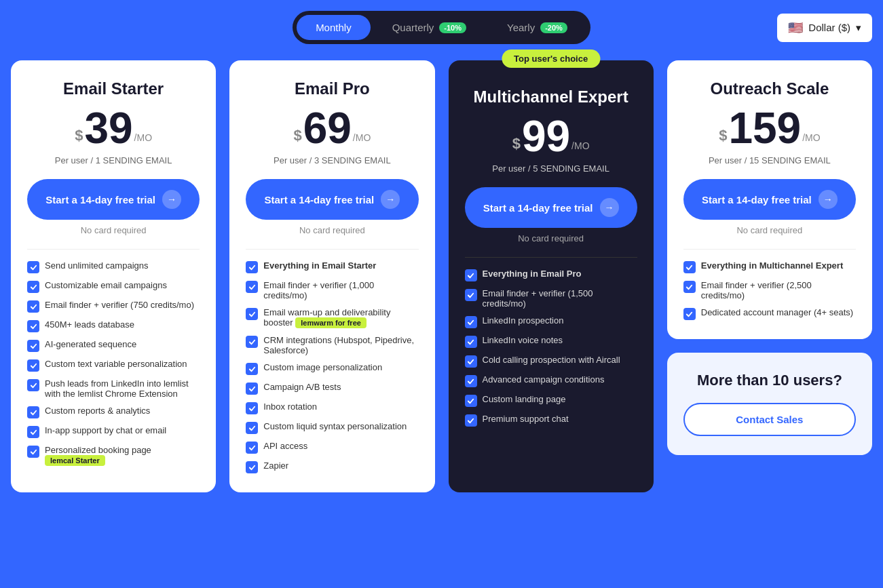 The image size is (883, 588). What do you see at coordinates (770, 199) in the screenshot?
I see `plan-outreach-scale: Outreach Scale $ 159 /MO Per user / 15 S…` at bounding box center [770, 199].